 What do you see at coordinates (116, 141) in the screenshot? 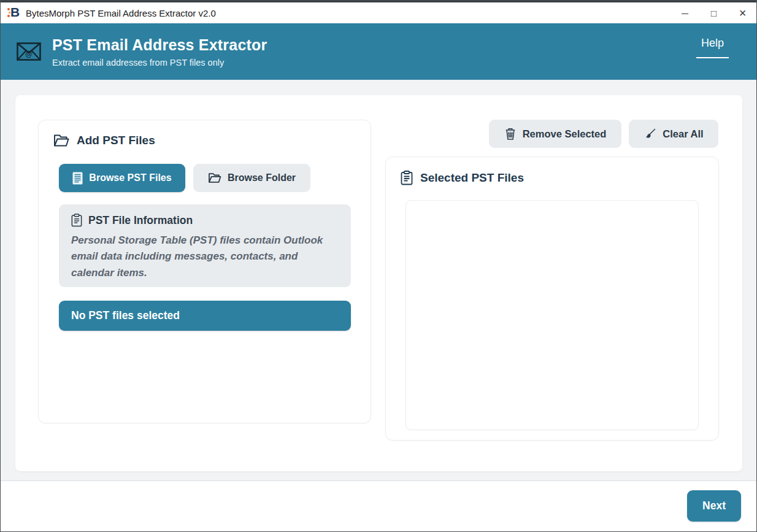
I see `add-pst-files-title: Add PST Files` at bounding box center [116, 141].